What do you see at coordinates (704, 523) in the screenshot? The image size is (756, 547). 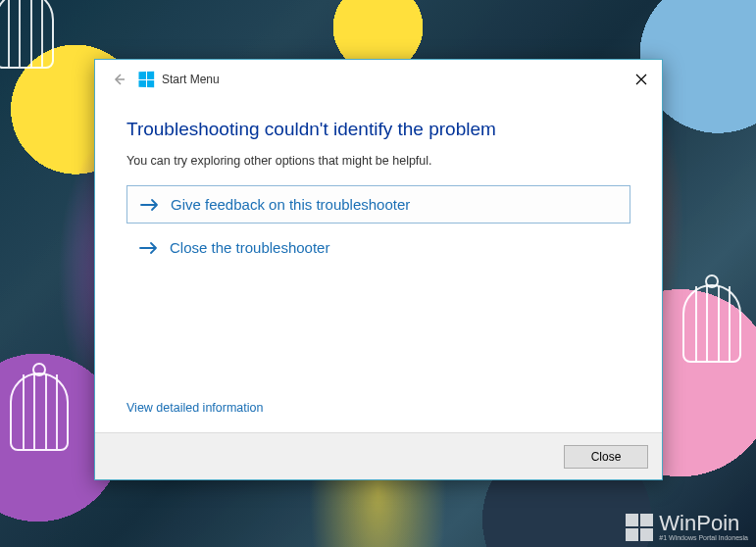 I see `watermark-brand: WinPoin` at bounding box center [704, 523].